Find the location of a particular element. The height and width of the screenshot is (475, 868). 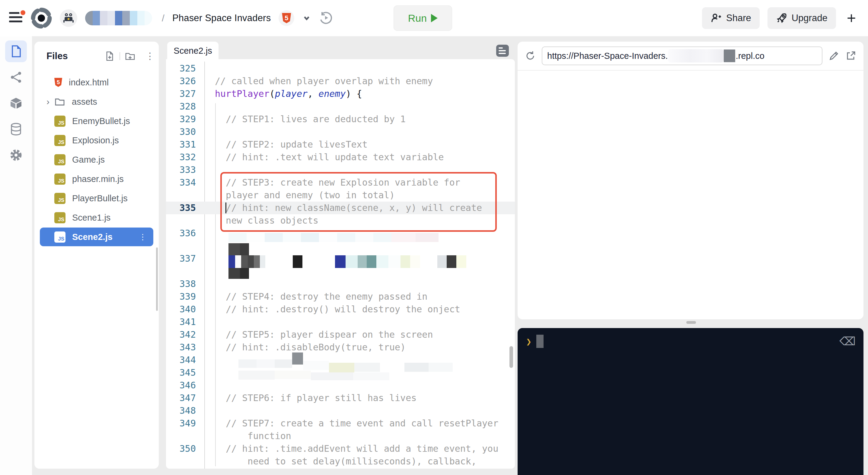

folder-expand-chevron-icon: › is located at coordinates (48, 102).